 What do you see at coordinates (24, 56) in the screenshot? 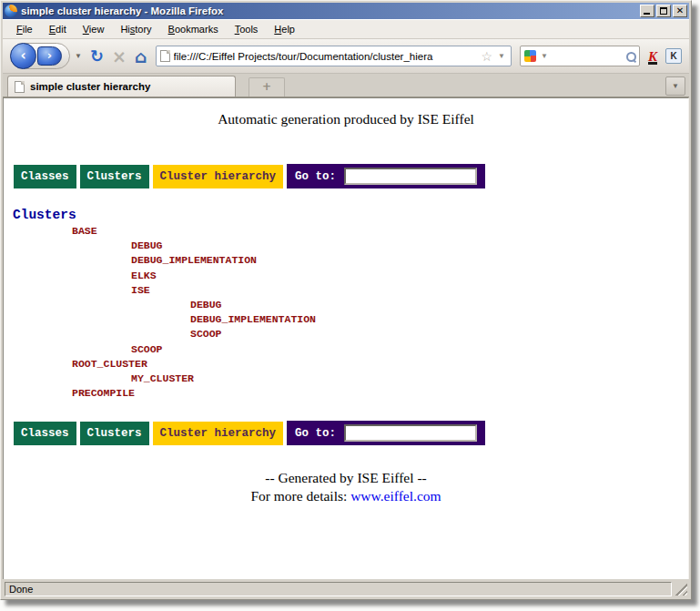
I see `back-button: ‹` at bounding box center [24, 56].